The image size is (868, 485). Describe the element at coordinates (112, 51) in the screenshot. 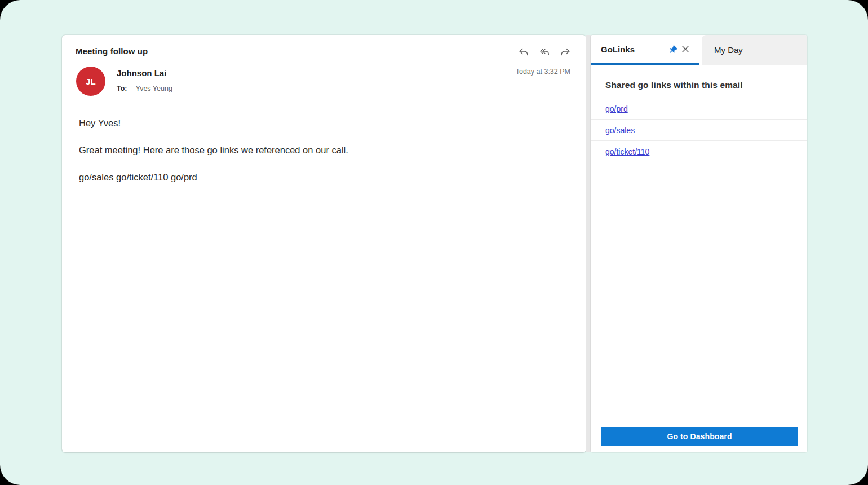

I see `email-subject: Meeting follow up` at that location.